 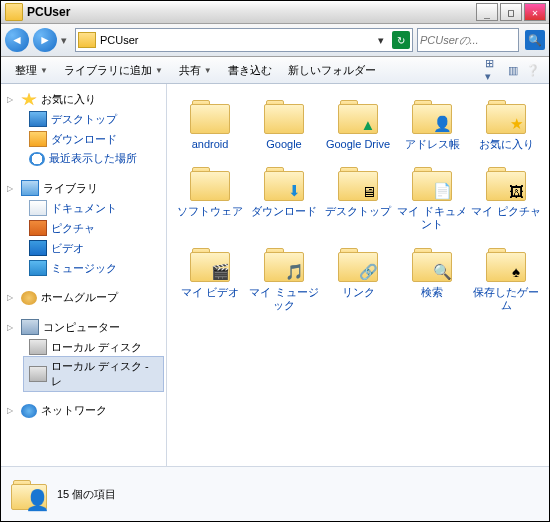 What do you see at coordinates (506, 299) in the screenshot?
I see `item-label: 保存したゲーム` at bounding box center [506, 299].